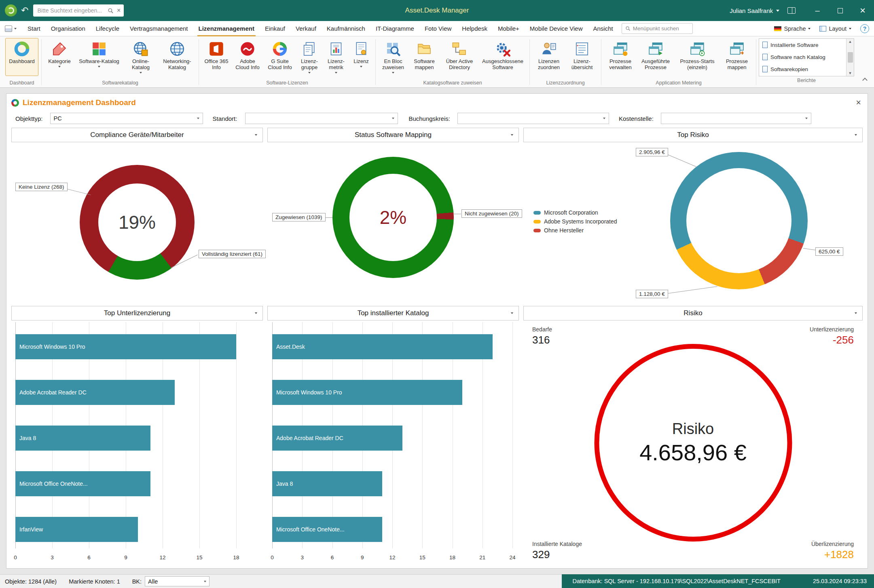  Describe the element at coordinates (275, 29) in the screenshot. I see `tab-einkauf: Einkauf` at that location.